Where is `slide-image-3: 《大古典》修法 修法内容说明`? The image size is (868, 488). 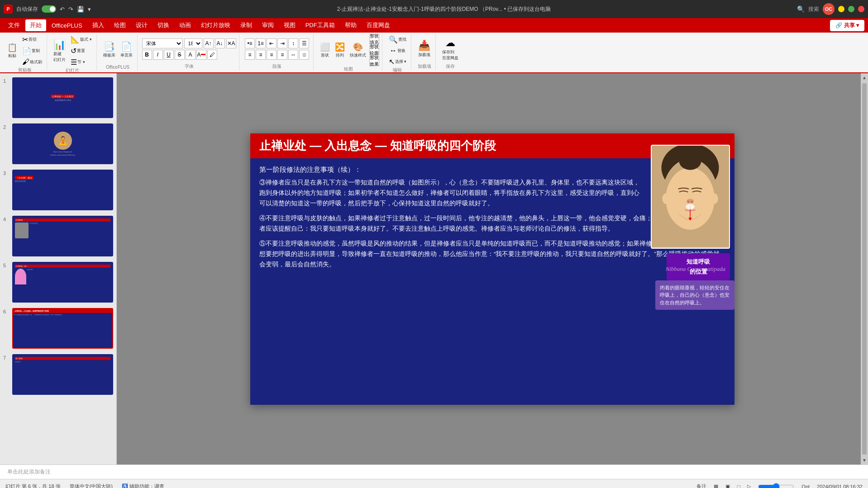
slide-image-3: 《大古典》修法 修法内容说明 is located at coordinates (62, 190).